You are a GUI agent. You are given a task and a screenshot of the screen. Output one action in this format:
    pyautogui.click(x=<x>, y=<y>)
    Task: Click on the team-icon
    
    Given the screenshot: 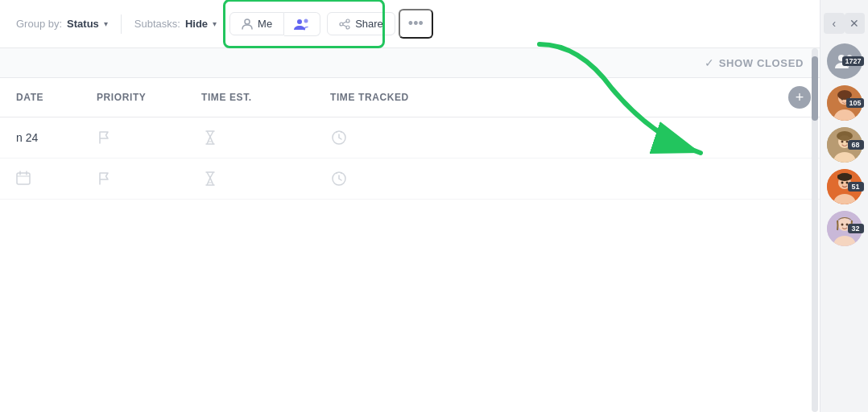 What is the action you would take?
    pyautogui.click(x=302, y=24)
    